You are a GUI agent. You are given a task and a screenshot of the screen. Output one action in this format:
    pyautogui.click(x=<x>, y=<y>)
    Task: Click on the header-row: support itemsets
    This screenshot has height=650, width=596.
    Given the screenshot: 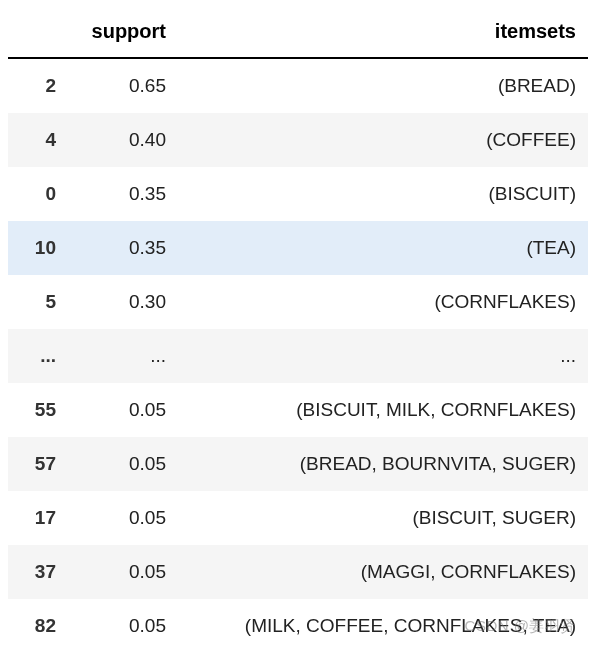 What is the action you would take?
    pyautogui.click(x=298, y=33)
    